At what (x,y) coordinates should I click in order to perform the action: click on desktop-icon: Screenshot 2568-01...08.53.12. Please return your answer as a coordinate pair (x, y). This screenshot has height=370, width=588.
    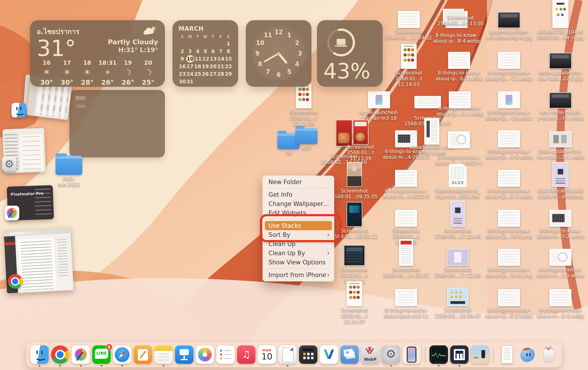
    Looking at the image, I should click on (355, 219).